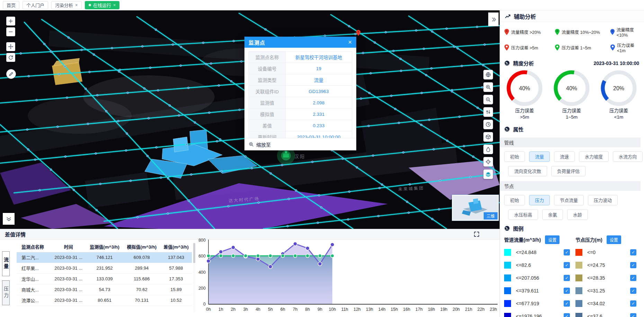 This screenshot has height=317, width=644. Describe the element at coordinates (104, 279) in the screenshot. I see `table-row: 龙华山...2023-03-31 ...133.039115.68617.353` at that location.